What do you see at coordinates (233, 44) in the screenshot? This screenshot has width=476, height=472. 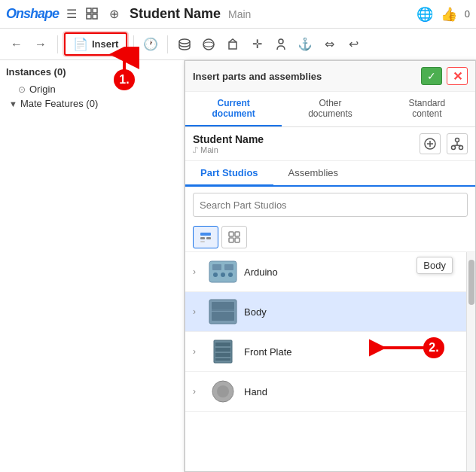 I see `box-icon` at bounding box center [233, 44].